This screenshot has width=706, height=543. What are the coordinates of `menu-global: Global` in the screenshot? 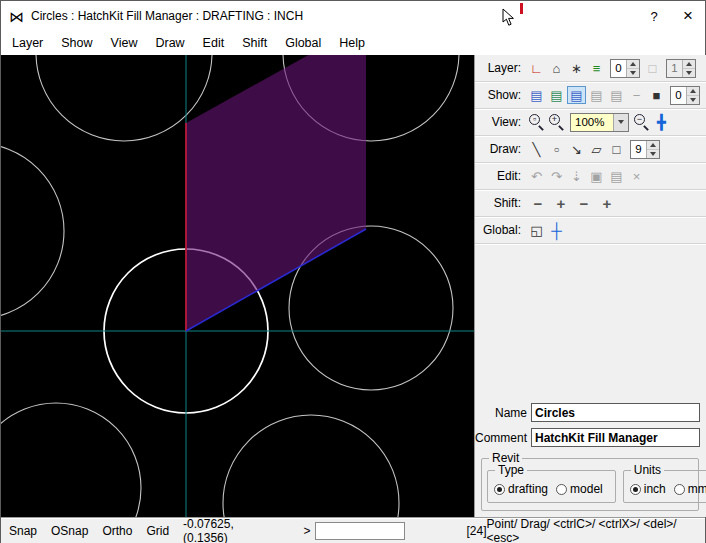 It's located at (303, 43).